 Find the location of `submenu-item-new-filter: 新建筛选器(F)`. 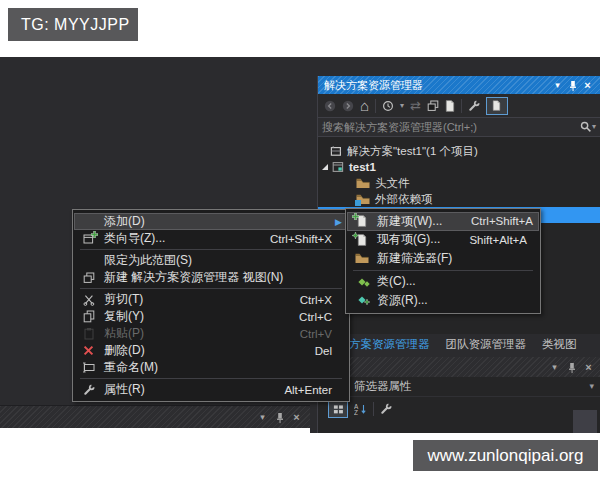

submenu-item-new-filter: 新建筛选器(F) is located at coordinates (443, 258).